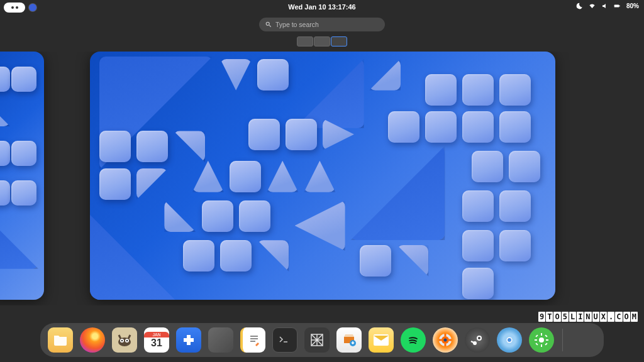 Image resolution: width=644 pixels, height=362 pixels. What do you see at coordinates (322, 41) in the screenshot?
I see `workspace-switcher` at bounding box center [322, 41].